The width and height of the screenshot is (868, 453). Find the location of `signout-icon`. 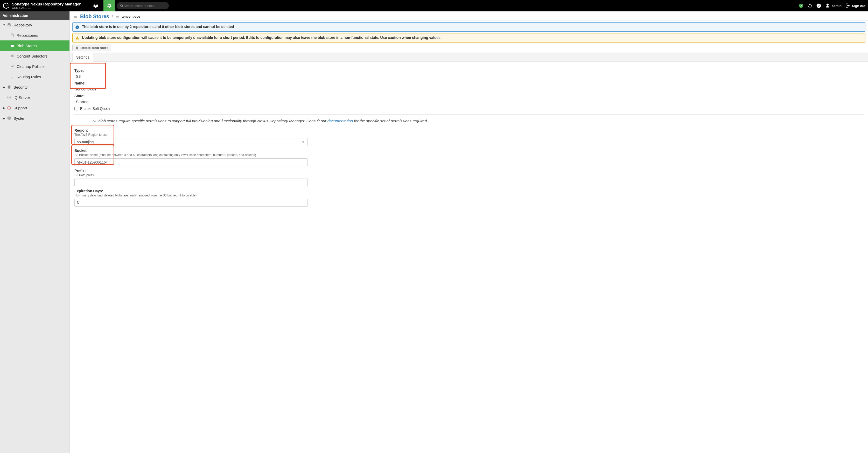

signout-icon is located at coordinates (848, 6).